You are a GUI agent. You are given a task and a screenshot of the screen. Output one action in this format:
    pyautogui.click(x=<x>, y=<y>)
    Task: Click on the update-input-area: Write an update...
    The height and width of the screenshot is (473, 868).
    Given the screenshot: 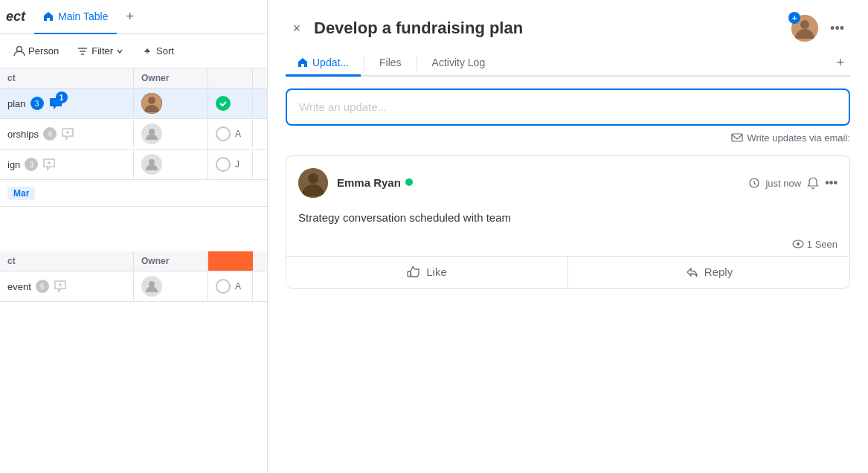 What is the action you would take?
    pyautogui.click(x=568, y=107)
    